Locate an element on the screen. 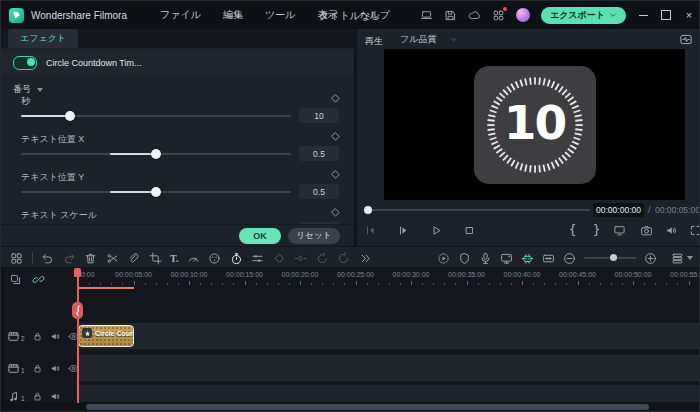  avatar is located at coordinates (523, 15).